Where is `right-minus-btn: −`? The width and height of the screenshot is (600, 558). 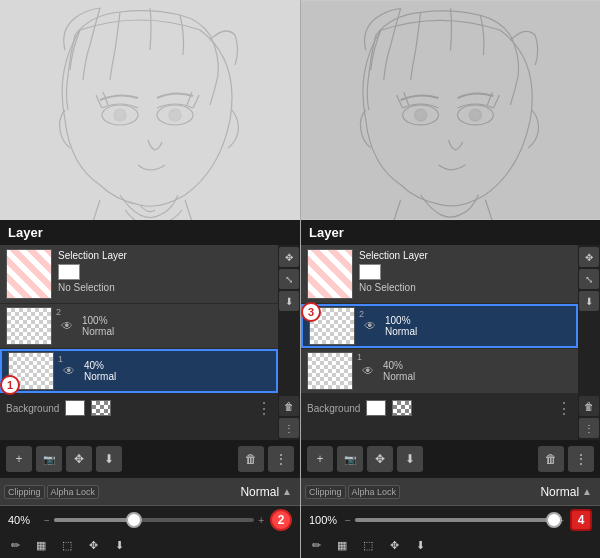
right-minus-btn: − is located at coordinates (348, 520).